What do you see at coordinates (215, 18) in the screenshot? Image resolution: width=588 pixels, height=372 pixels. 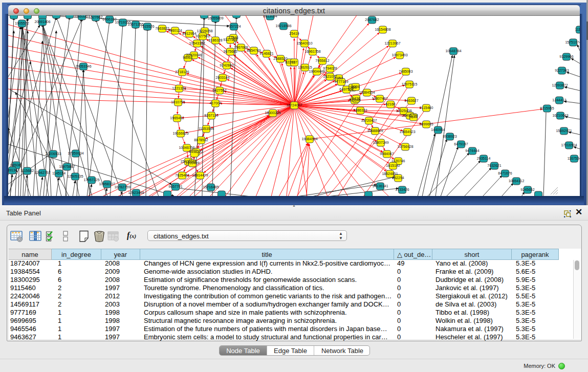 I see `svg-text: 16055809` at bounding box center [215, 18].